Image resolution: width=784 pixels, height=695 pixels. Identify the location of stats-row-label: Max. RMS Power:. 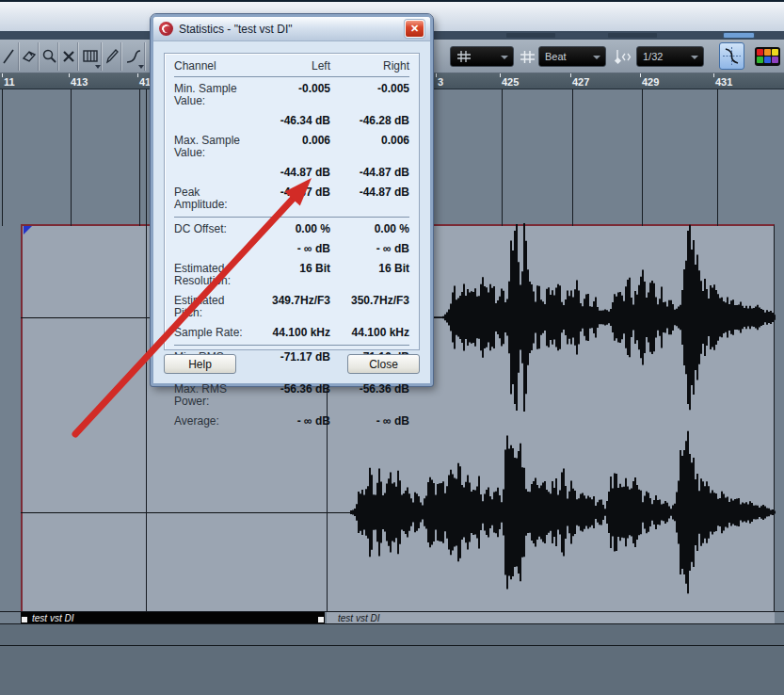
(209, 396).